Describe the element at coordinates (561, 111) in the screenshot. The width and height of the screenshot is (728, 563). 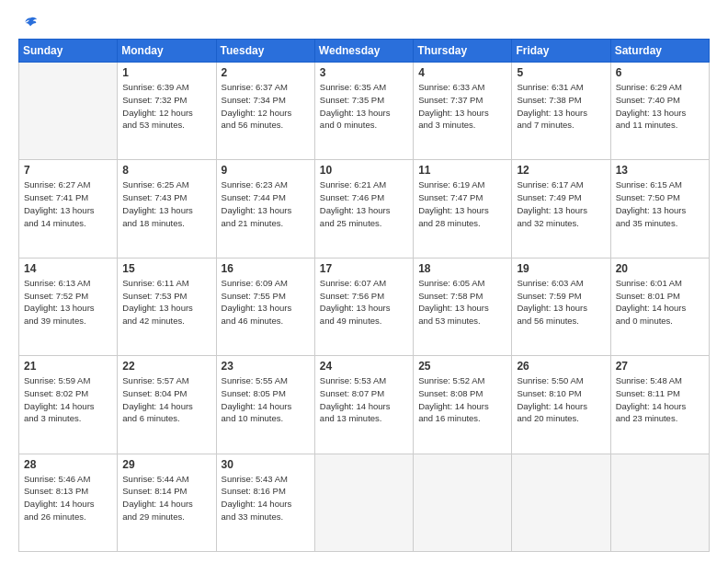
I see `calendar-day-cell: 5Sunrise: 6:31 AM Sunset: 7:38 PM Daylig…` at that location.